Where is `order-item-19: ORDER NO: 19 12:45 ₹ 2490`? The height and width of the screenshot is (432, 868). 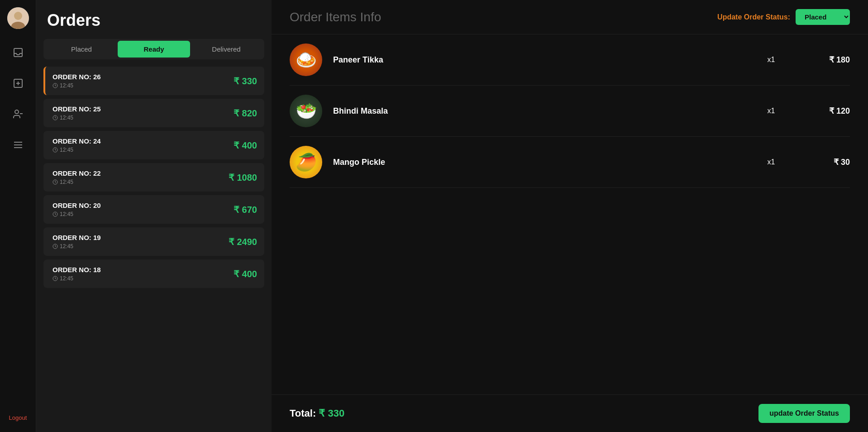
order-item-19: ORDER NO: 19 12:45 ₹ 2490 is located at coordinates (154, 242).